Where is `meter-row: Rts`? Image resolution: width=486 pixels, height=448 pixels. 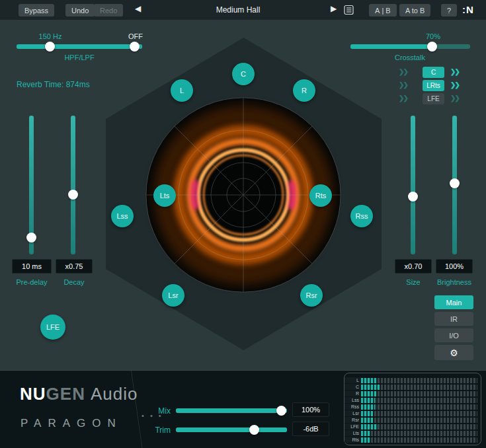 meter-row: Rts is located at coordinates (411, 440).